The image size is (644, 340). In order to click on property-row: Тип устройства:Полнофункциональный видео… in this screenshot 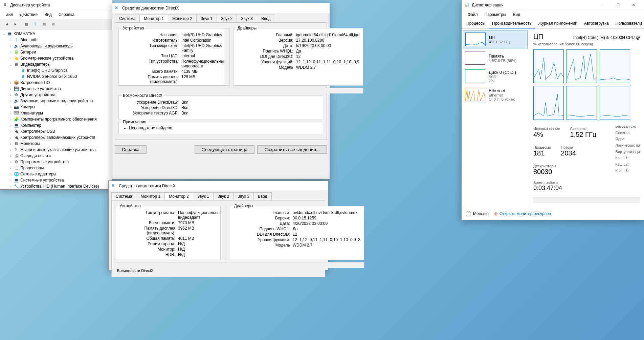, I will do `click(174, 64)`.